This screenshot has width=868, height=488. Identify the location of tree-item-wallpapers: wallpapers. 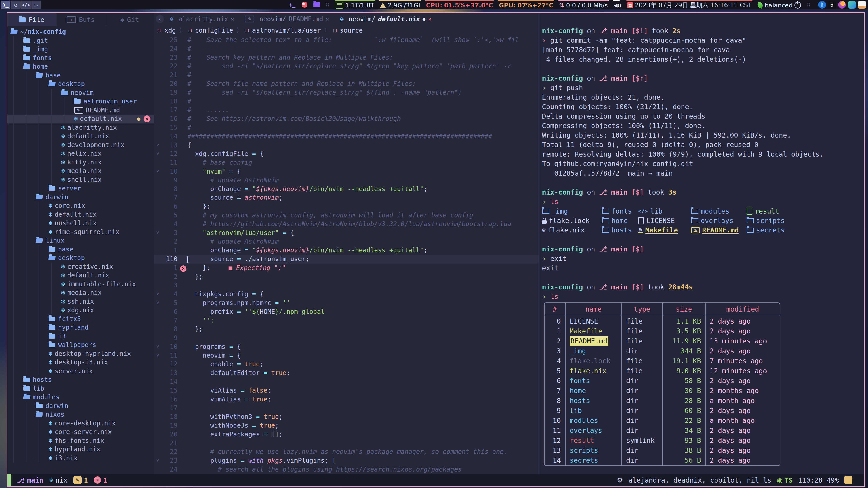
(81, 345).